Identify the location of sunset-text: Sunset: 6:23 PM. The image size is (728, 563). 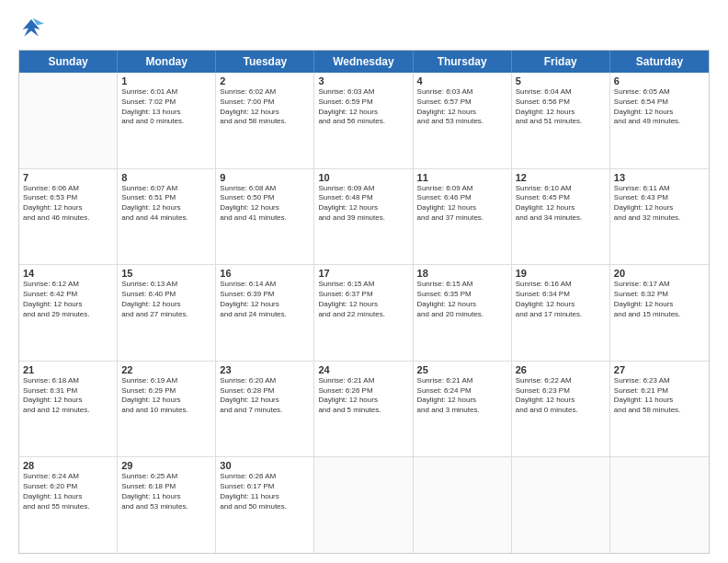
(561, 392).